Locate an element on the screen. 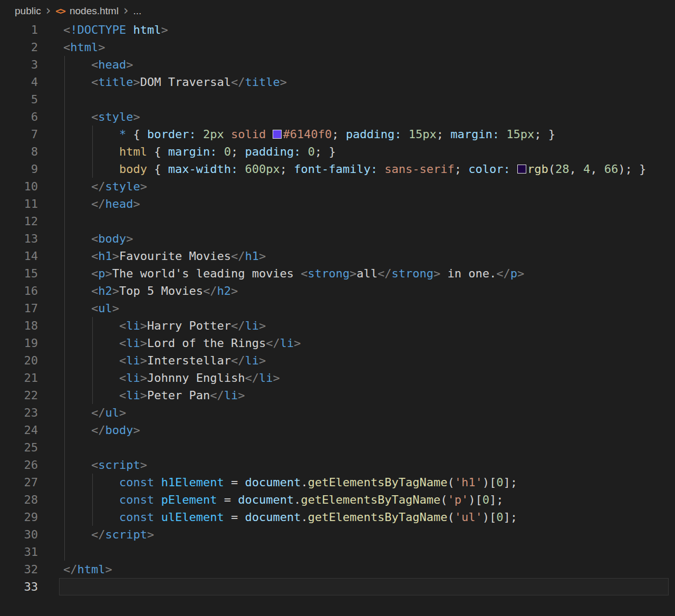 This screenshot has width=675, height=616. code-line: 18 <li>Harry Potter</li> is located at coordinates (338, 326).